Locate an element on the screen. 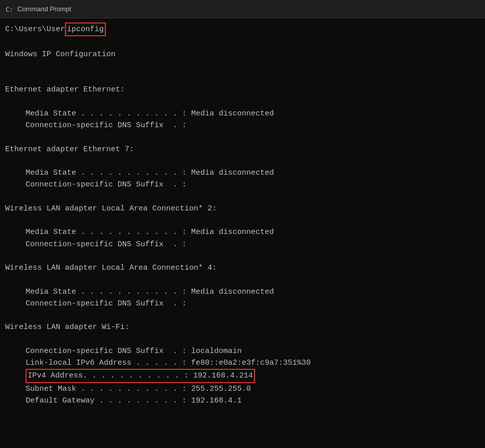 The width and height of the screenshot is (485, 448). title-bar: C: Command Prompt is located at coordinates (242, 9).